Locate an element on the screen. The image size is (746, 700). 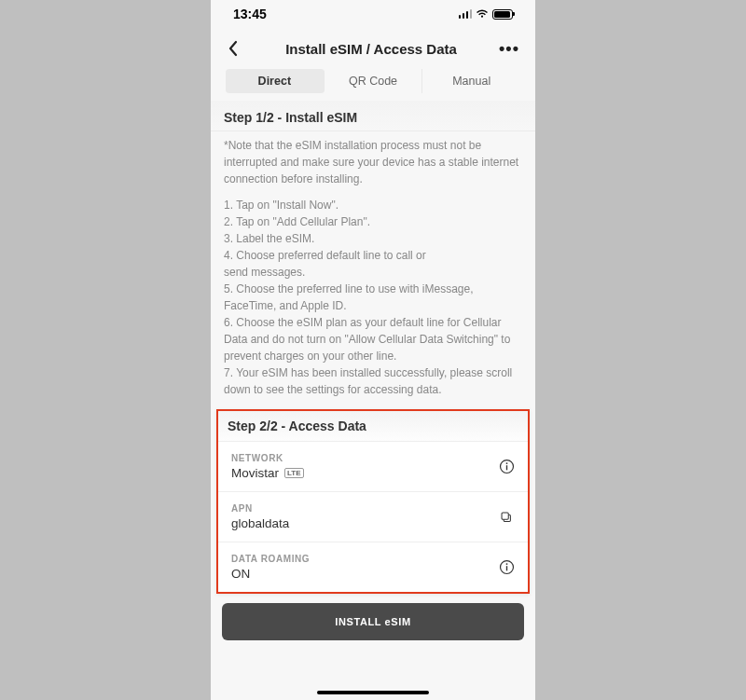
step1-header: Step 1/2 - Install eSIM is located at coordinates (373, 116).